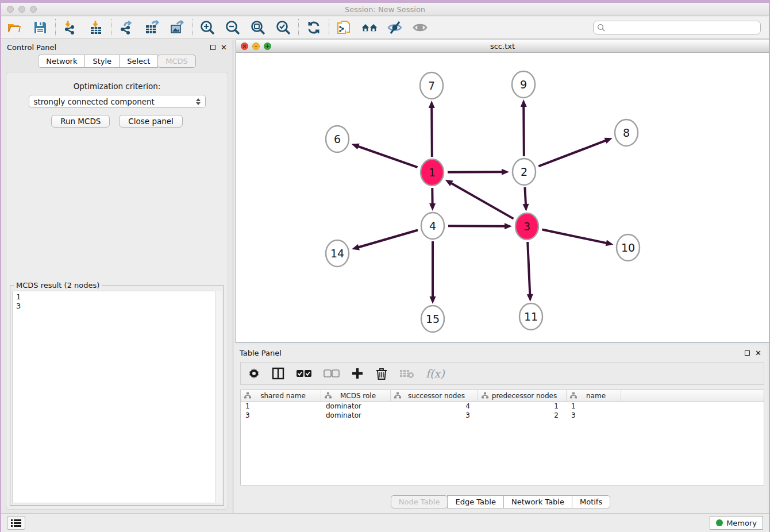 Image resolution: width=770 pixels, height=532 pixels. I want to click on apply-layout-icon, so click(314, 28).